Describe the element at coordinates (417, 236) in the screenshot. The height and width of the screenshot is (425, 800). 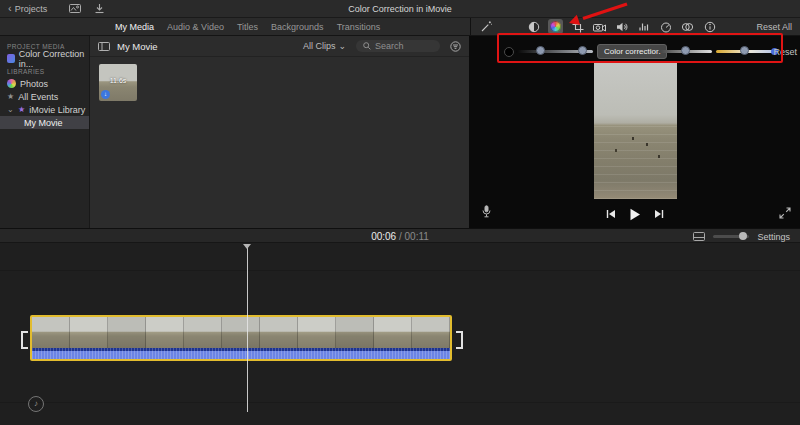
I see `total-time: 00:11` at that location.